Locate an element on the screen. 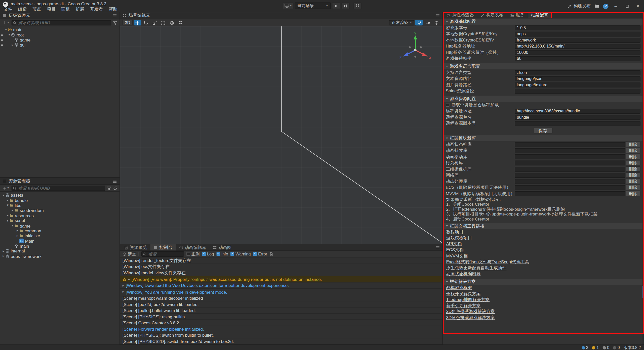 The height and width of the screenshot is (350, 644). link-fullstack-solution: 全栈开发解决方案 is located at coordinates (463, 294).